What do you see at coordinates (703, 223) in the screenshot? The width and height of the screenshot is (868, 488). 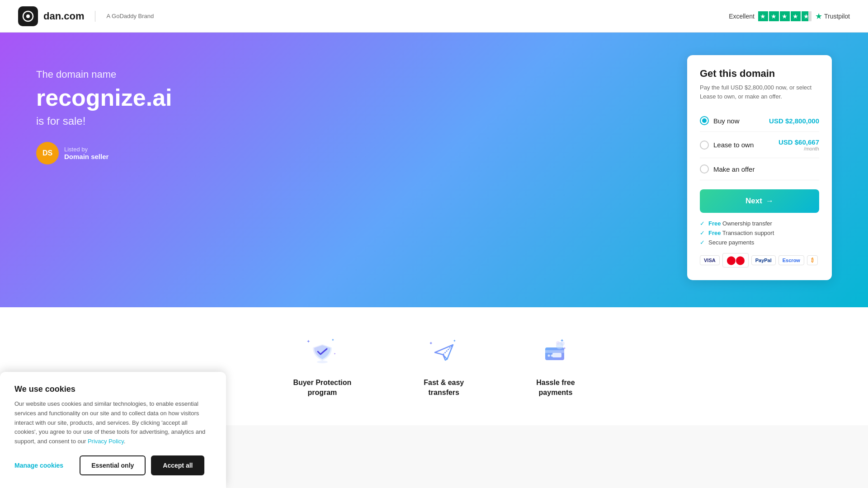 I see `check-icon-1: ✓` at bounding box center [703, 223].